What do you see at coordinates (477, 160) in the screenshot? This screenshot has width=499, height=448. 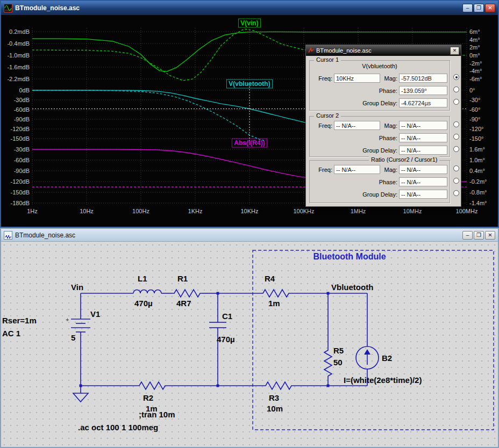 I see `y2-axis-tick: 1.0m°` at bounding box center [477, 160].